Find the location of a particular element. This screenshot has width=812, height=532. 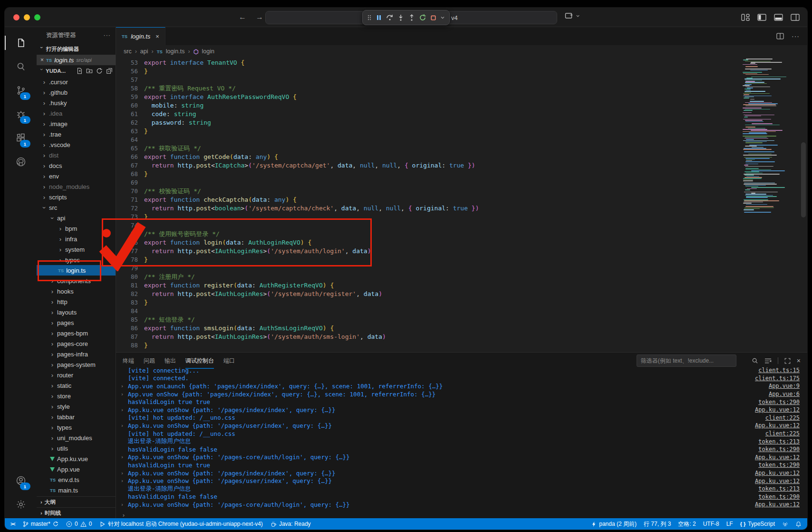

tree-item--trae: ›.trae is located at coordinates (76, 134).